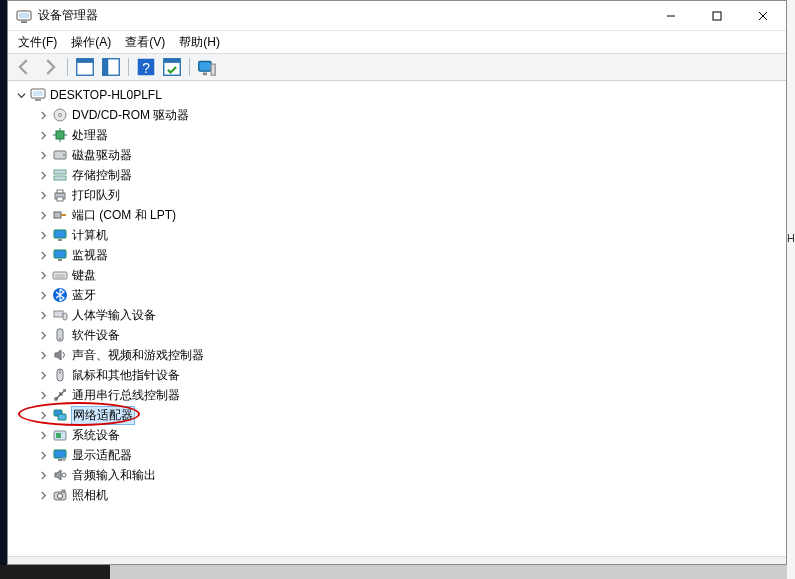 The image size is (795, 579). What do you see at coordinates (397, 495) in the screenshot?
I see `tree-node-camera: 照相机` at bounding box center [397, 495].